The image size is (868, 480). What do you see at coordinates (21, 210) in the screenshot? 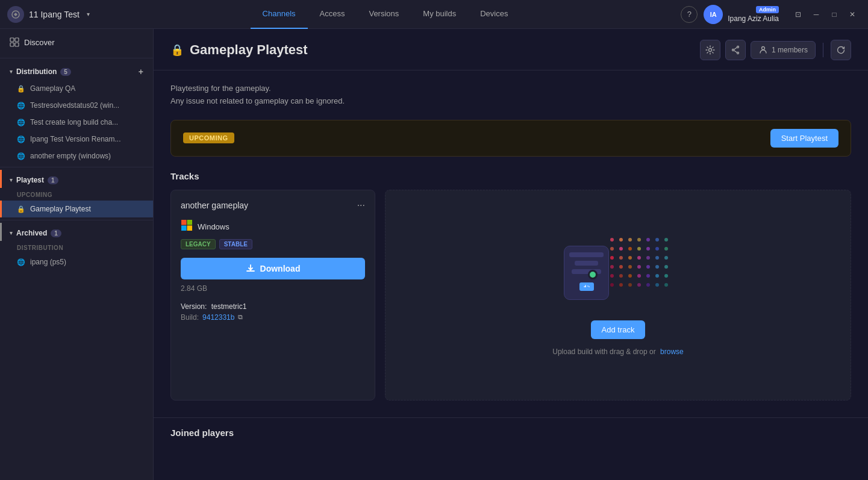
I see `lock-icon-playtest: 🔒` at bounding box center [21, 210].